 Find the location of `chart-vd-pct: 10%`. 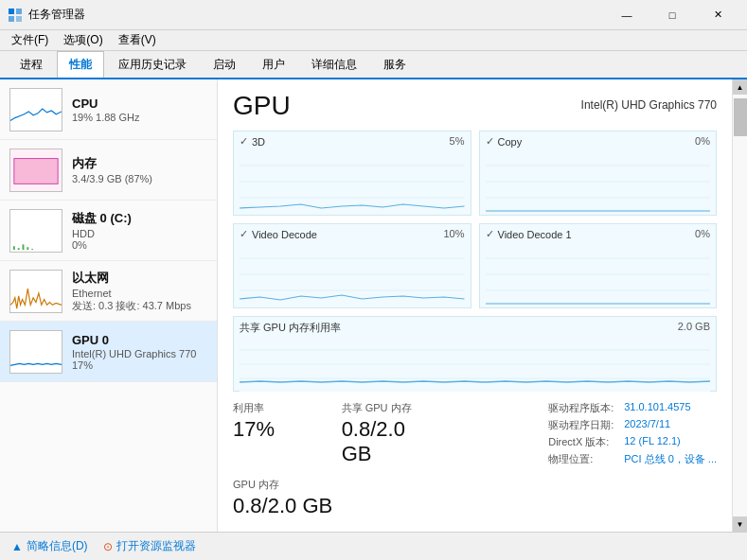

chart-vd-pct: 10% is located at coordinates (454, 234).